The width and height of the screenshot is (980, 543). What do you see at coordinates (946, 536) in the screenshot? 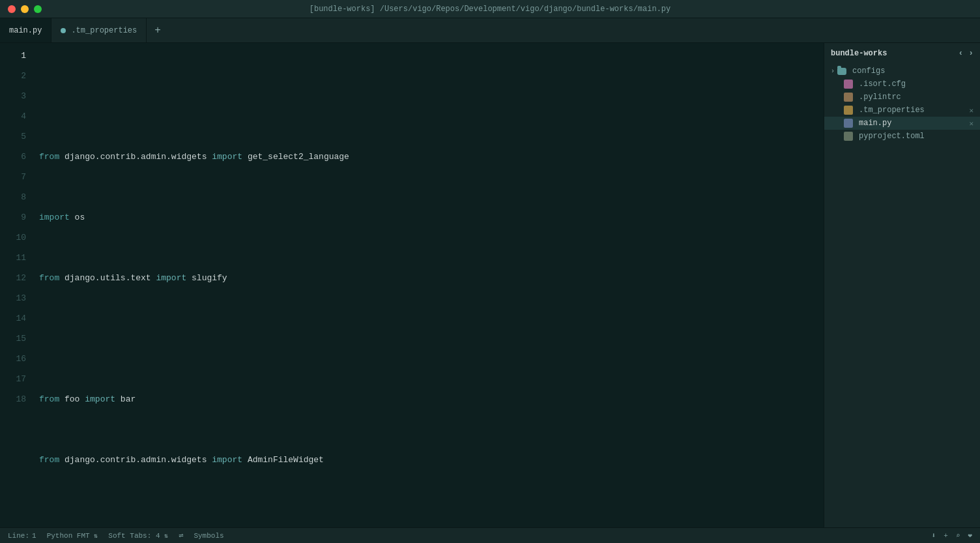
I see `add-icon: +` at bounding box center [946, 536].